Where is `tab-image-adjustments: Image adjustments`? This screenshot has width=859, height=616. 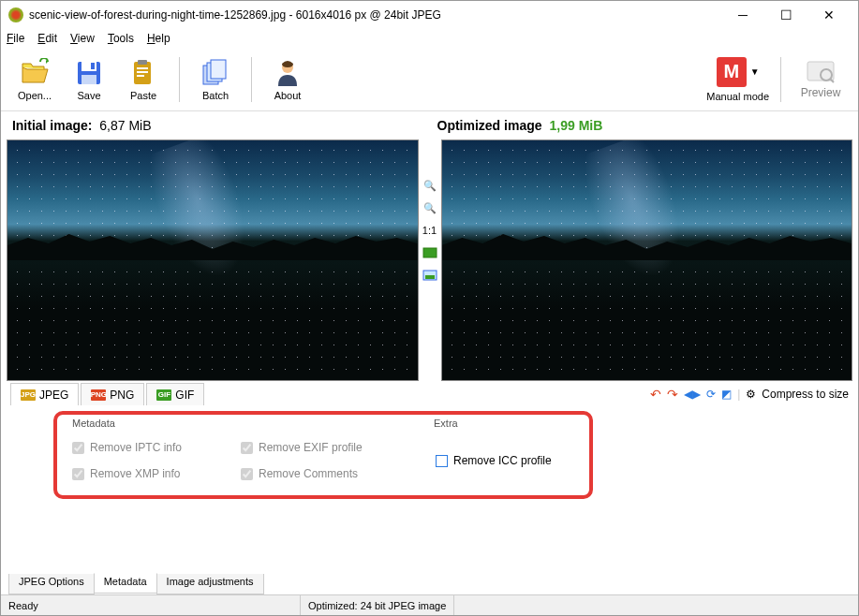 tab-image-adjustments: Image adjustments is located at coordinates (210, 584).